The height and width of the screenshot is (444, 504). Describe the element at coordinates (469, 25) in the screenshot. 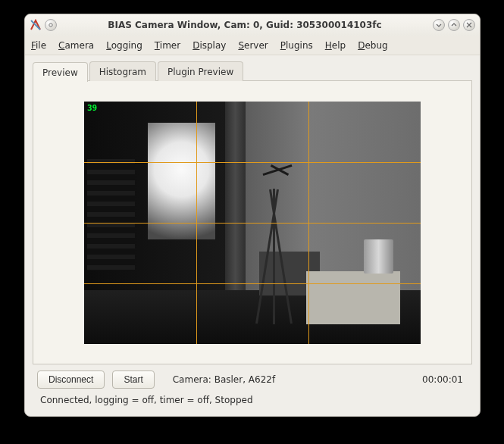

I see `close-button` at that location.